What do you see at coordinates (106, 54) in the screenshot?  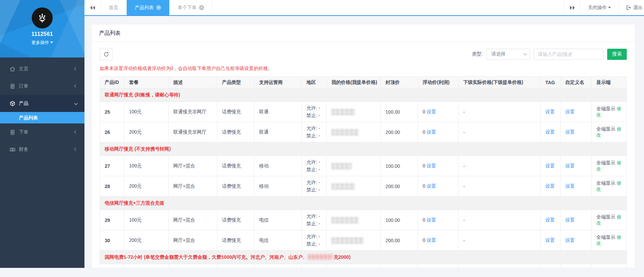 I see `refresh-button` at bounding box center [106, 54].